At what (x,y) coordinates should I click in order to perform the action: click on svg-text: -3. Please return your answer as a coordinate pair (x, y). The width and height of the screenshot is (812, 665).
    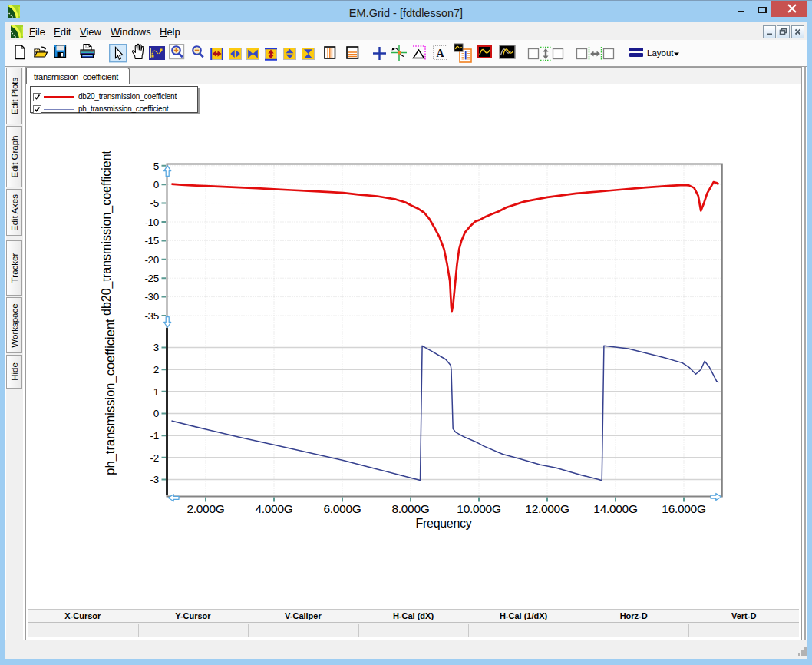
    Looking at the image, I should click on (155, 479).